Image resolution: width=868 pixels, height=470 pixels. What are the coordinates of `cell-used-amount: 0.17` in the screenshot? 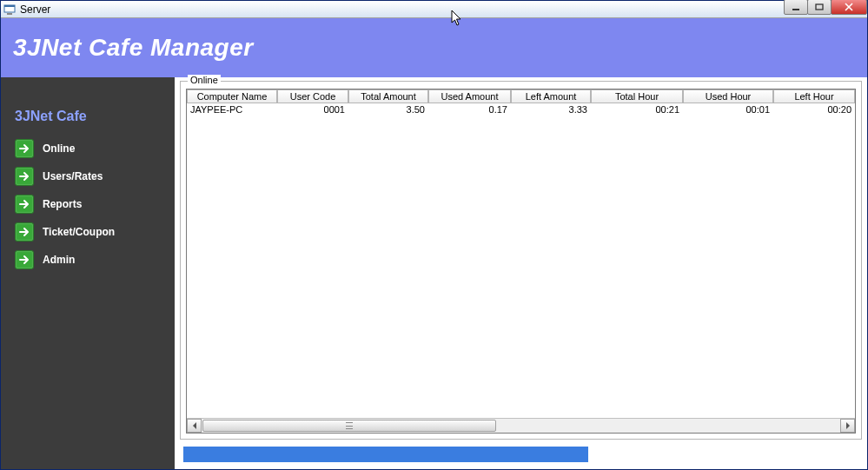 It's located at (469, 109).